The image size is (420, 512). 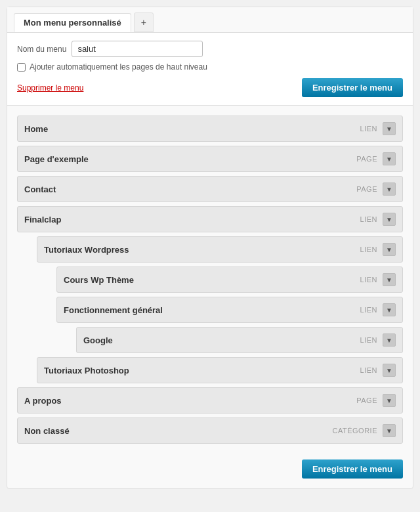 What do you see at coordinates (72, 22) in the screenshot?
I see `active-tab: Mon menu personnalisé` at bounding box center [72, 22].